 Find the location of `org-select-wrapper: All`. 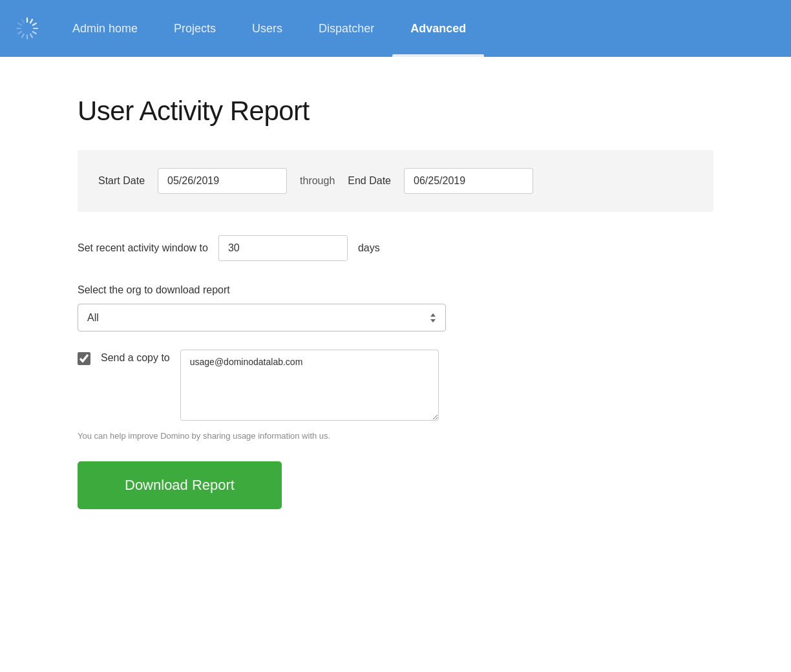

org-select-wrapper: All is located at coordinates (262, 318).